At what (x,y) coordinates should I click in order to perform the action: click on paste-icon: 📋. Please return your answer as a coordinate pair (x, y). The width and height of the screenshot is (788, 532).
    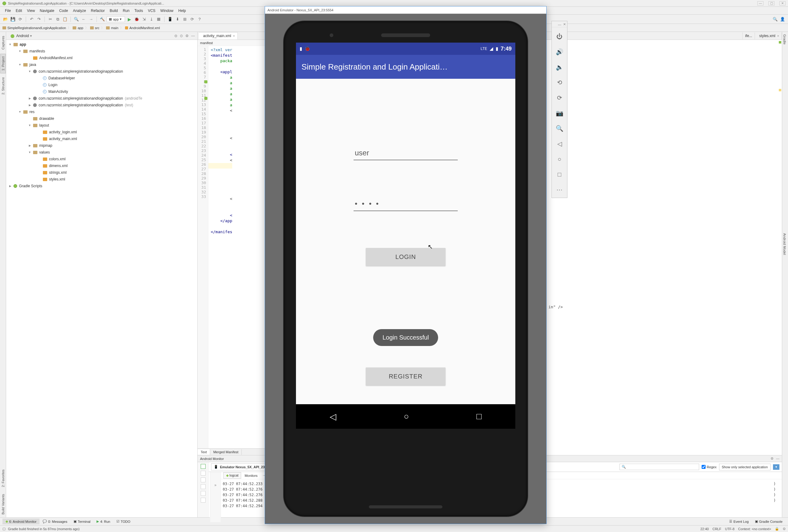
    Looking at the image, I should click on (65, 19).